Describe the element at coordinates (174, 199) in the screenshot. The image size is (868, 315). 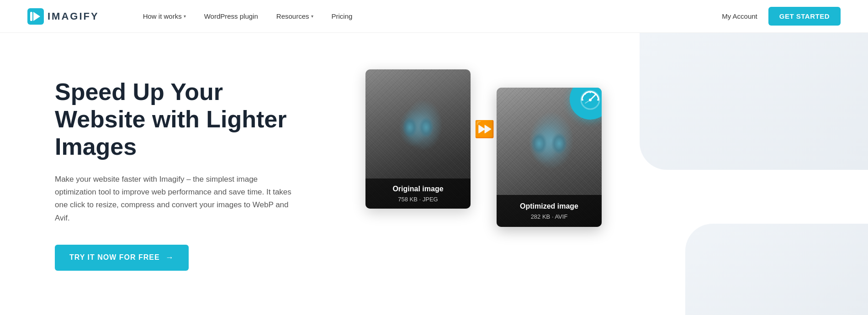
I see `hero-description: Make your website faster with Imagify – …` at that location.